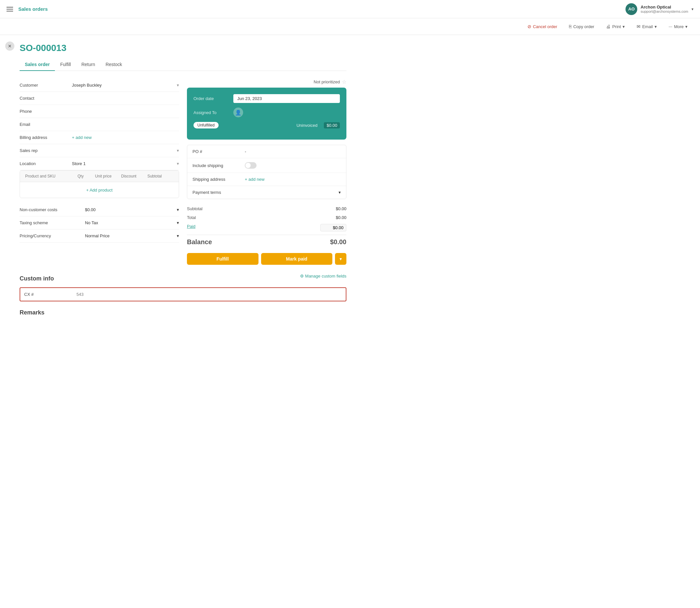 The width and height of the screenshot is (700, 608). What do you see at coordinates (132, 223) in the screenshot?
I see `taxing-scheme-value: No Tax ▾` at bounding box center [132, 223].